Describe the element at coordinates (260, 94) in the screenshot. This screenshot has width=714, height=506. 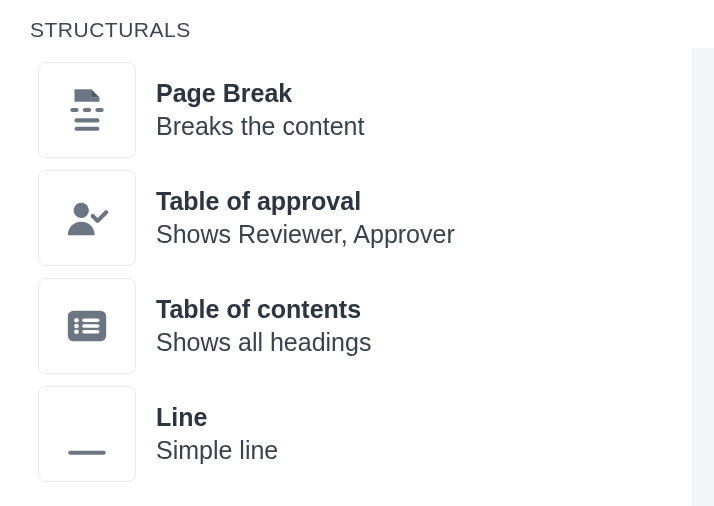
I see `item-title: Page Break` at that location.